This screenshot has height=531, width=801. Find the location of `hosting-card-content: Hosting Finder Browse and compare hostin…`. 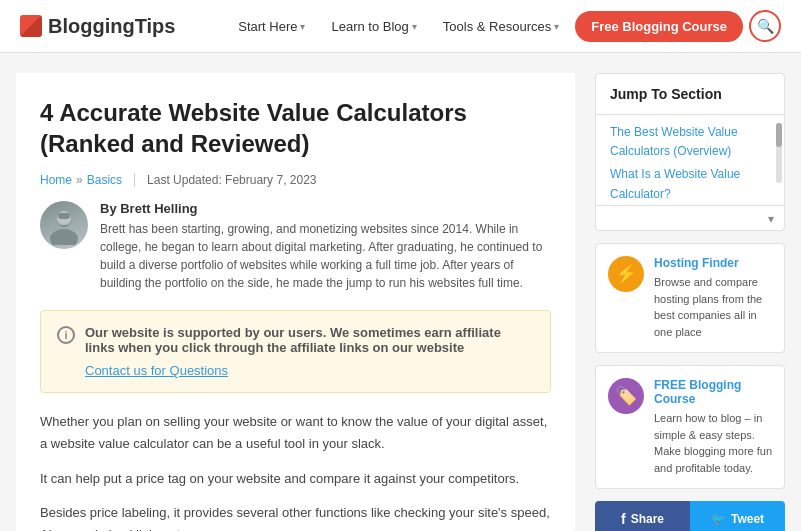

hosting-card-content: Hosting Finder Browse and compare hostin… is located at coordinates (713, 298).